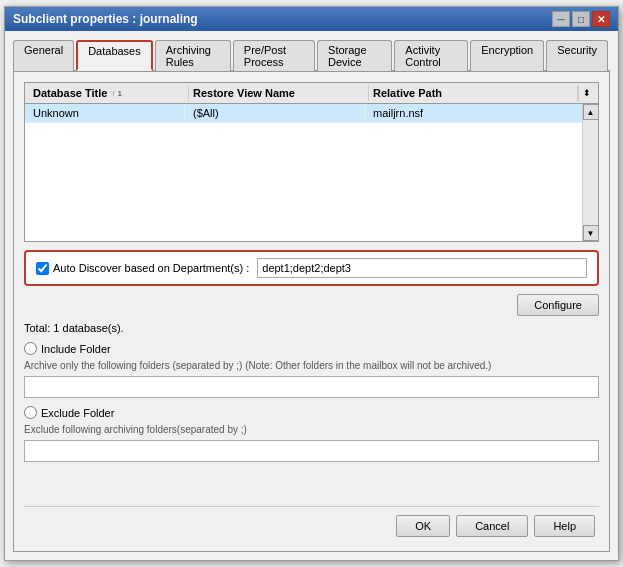  Describe the element at coordinates (142, 268) in the screenshot. I see `auto-discover-label: Auto Discover based on Department(s) :` at that location.